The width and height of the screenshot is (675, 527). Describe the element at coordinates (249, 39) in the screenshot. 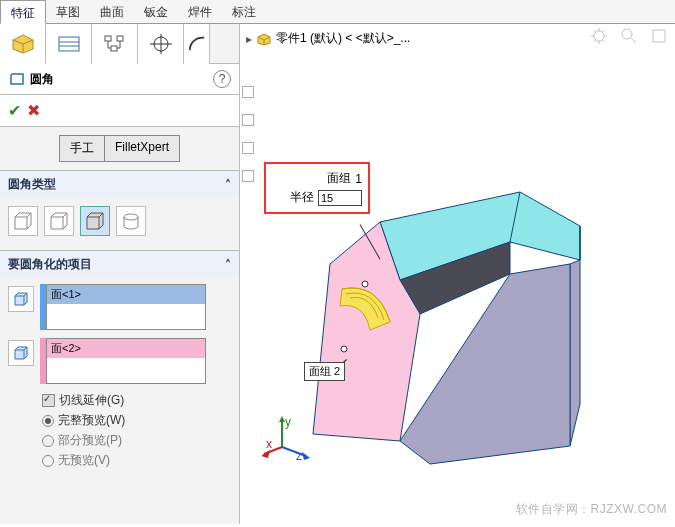

I see `expand-arrow-icon: ▸` at that location.